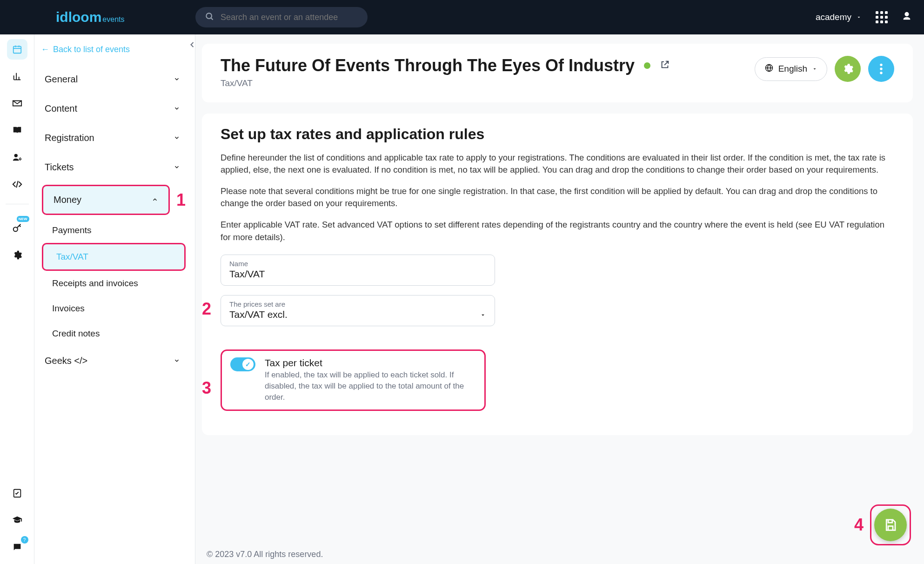  Describe the element at coordinates (114, 20) in the screenshot. I see `logo-suffix: events` at that location.